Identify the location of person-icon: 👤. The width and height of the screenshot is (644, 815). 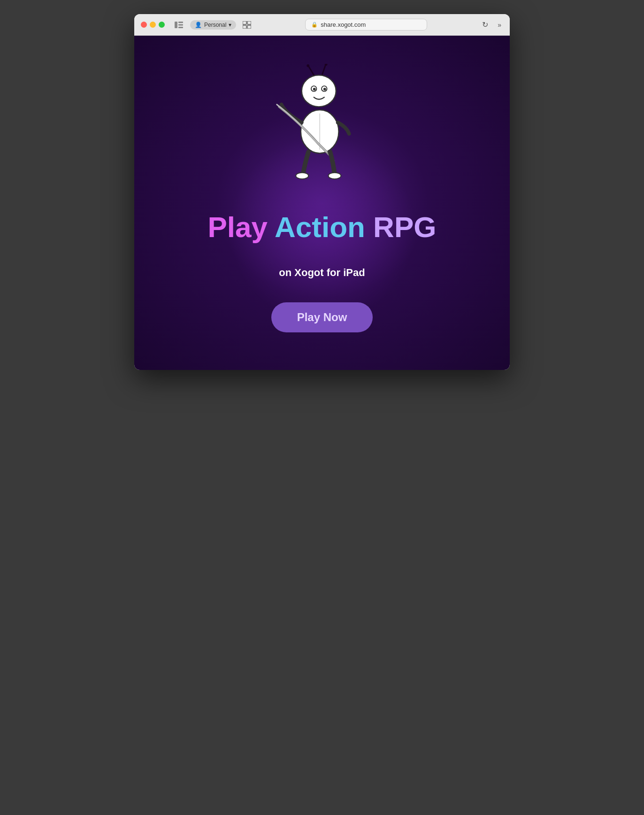
(198, 25).